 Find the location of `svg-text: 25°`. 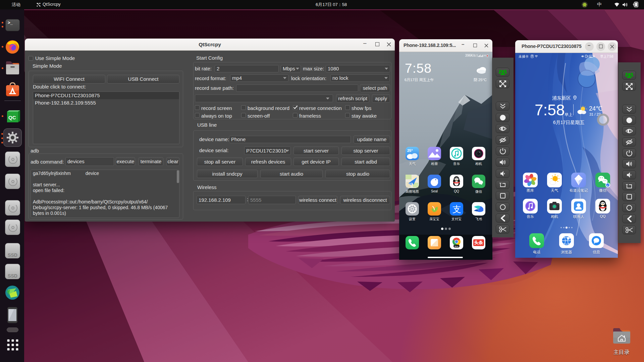

svg-text: 25° is located at coordinates (410, 150).